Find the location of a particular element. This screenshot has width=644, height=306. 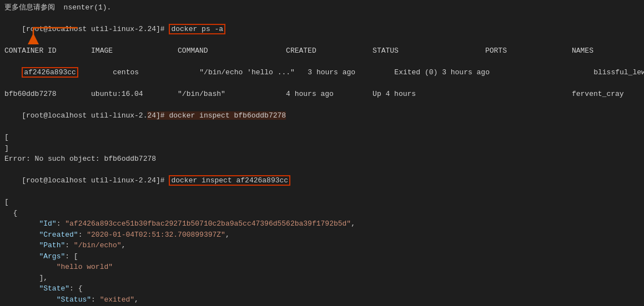

line-docker-inspect-err: [root@localhost util-linux-2.24]# docker… is located at coordinates (322, 116).